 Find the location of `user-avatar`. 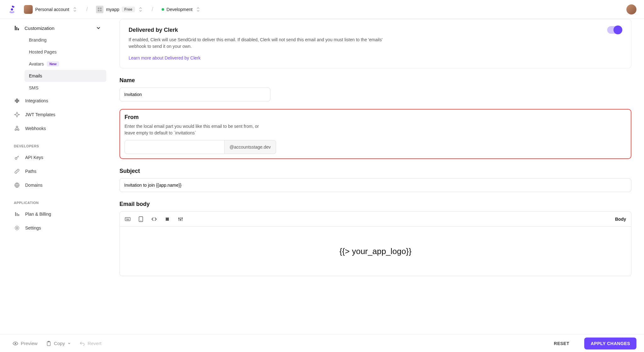

user-avatar is located at coordinates (631, 9).